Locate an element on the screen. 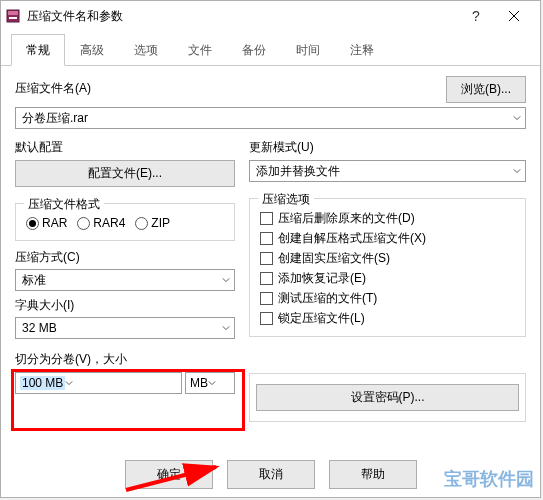 This screenshot has height=500, width=543. radio-rar: RAR is located at coordinates (46, 223).